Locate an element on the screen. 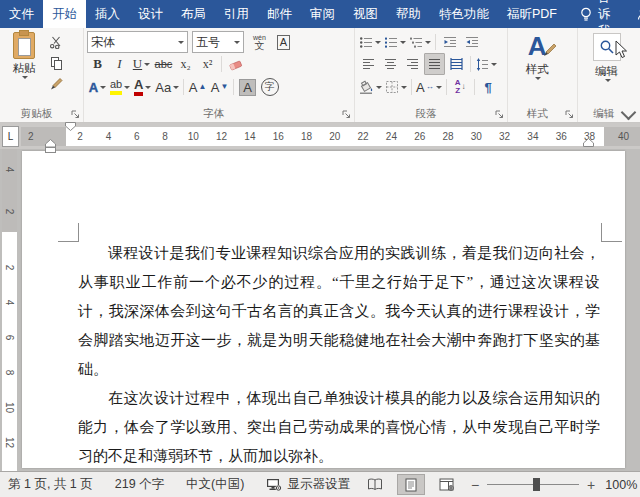 This screenshot has height=497, width=640. tab-insert: 插入 is located at coordinates (108, 14).